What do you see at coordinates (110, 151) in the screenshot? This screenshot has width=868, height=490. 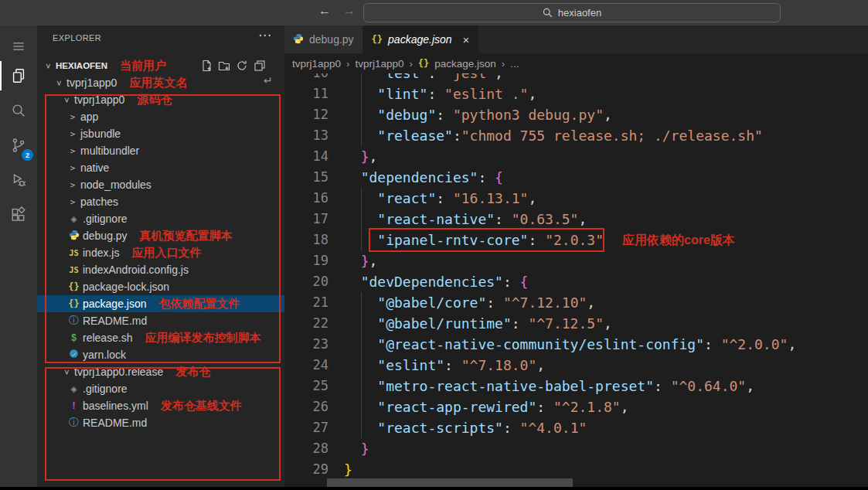 I see `tree-item-label: multibundler` at bounding box center [110, 151].